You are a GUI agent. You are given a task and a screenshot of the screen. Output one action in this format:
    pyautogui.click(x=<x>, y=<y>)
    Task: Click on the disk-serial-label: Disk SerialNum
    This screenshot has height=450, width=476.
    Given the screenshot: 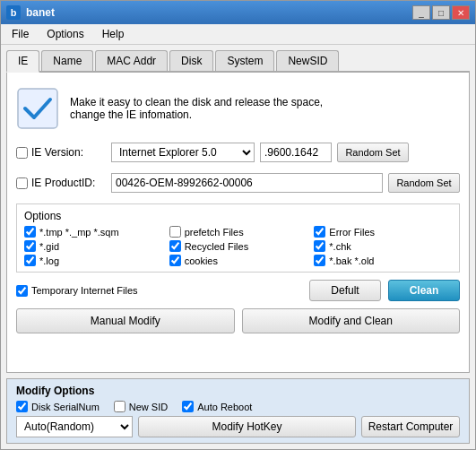 What is the action you would take?
    pyautogui.click(x=65, y=407)
    